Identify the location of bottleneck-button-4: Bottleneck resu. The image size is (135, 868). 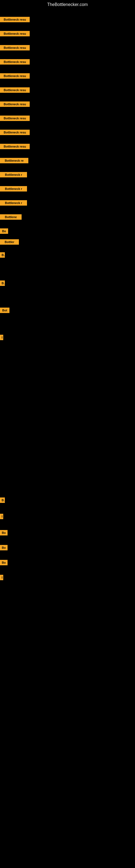
(15, 62).